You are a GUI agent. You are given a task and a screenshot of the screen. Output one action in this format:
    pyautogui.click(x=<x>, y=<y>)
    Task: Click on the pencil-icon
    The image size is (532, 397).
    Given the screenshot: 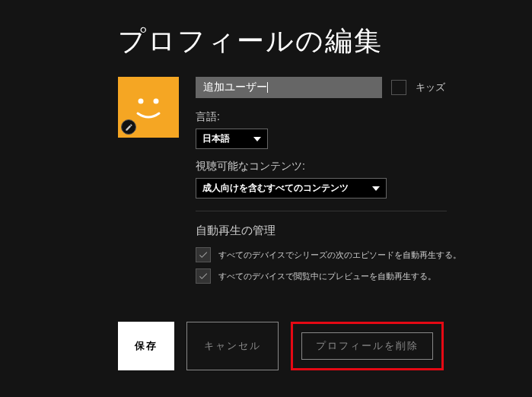 What is the action you would take?
    pyautogui.click(x=129, y=128)
    